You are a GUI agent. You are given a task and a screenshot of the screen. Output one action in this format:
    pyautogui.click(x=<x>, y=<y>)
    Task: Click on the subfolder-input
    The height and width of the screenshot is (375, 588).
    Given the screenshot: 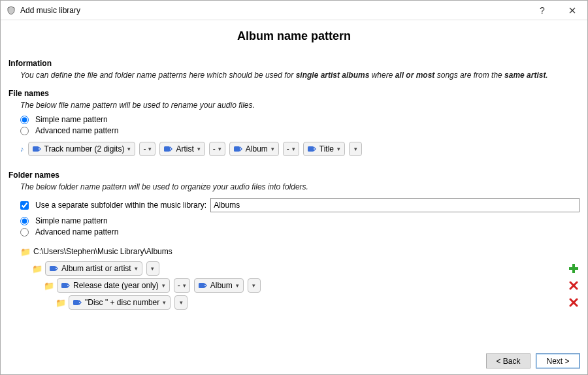 What is the action you would take?
    pyautogui.click(x=395, y=205)
    